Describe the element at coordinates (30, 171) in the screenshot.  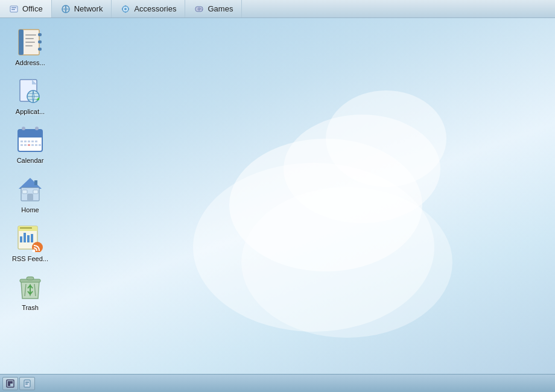
I see `desktop-icons: Address...` at that location.